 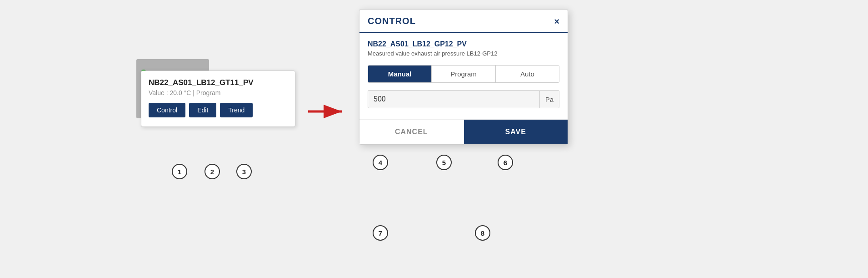 I want to click on circle-label-6: 6, so click(x=505, y=162).